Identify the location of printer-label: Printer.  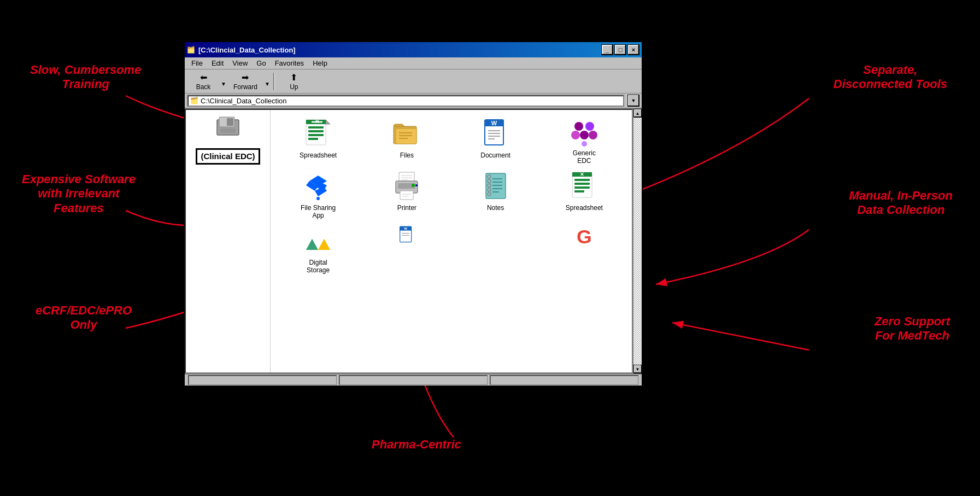
(407, 208).